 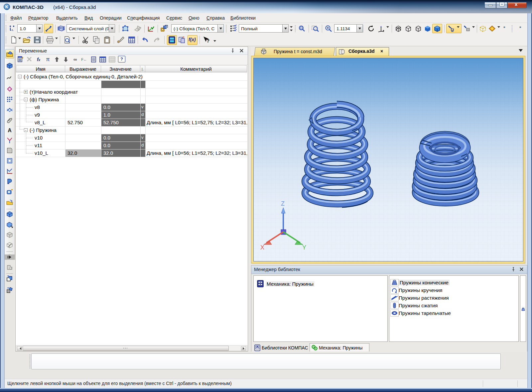 What do you see at coordinates (283, 204) in the screenshot?
I see `svg-text: Z` at bounding box center [283, 204].